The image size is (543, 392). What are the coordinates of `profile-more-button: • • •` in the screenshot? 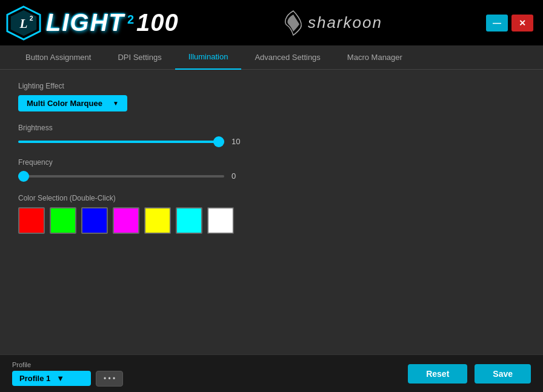 It's located at (109, 379).